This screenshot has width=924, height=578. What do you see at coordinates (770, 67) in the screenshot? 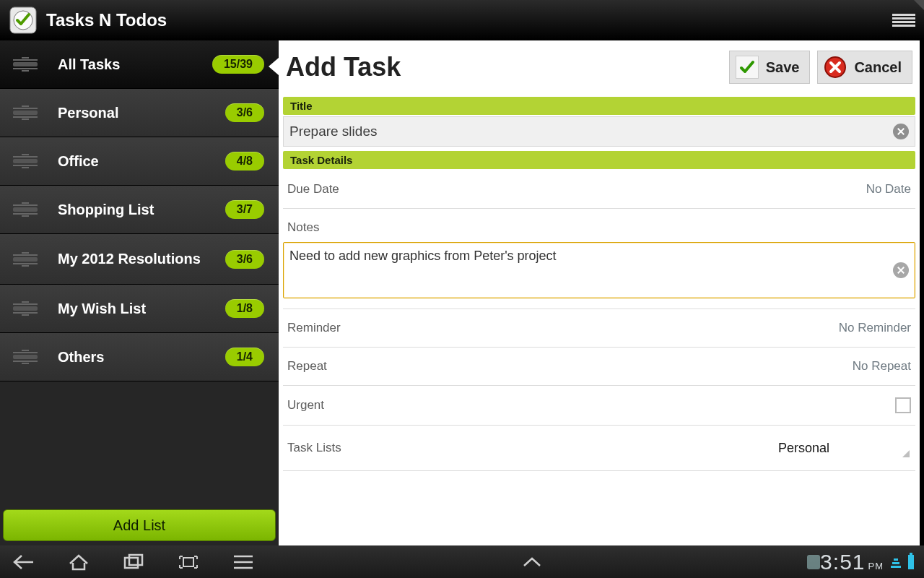
I see `save-button: Save` at bounding box center [770, 67].